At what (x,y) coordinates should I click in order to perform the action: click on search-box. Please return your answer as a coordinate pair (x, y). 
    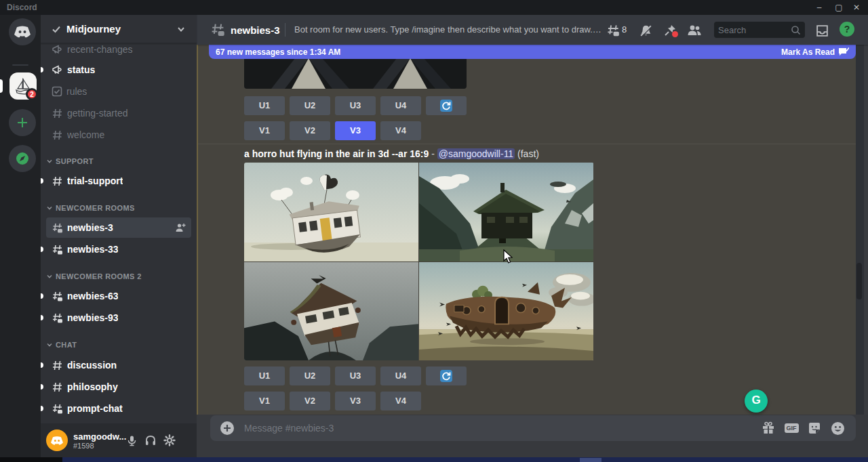
    Looking at the image, I should click on (760, 30).